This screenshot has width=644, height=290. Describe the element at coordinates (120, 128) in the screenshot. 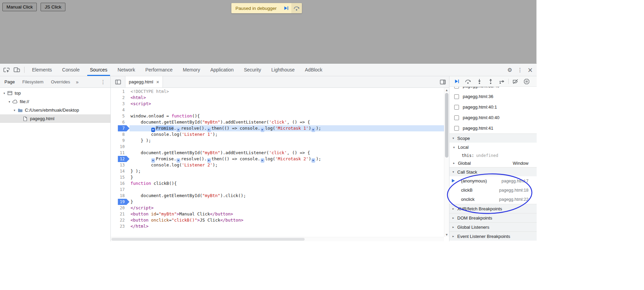

I see `line-number-7: 7` at that location.